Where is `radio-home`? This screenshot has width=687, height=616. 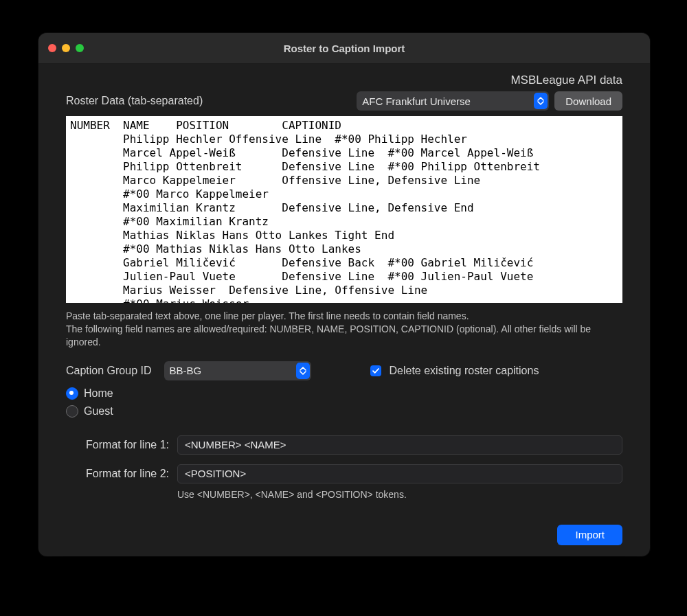 radio-home is located at coordinates (72, 393).